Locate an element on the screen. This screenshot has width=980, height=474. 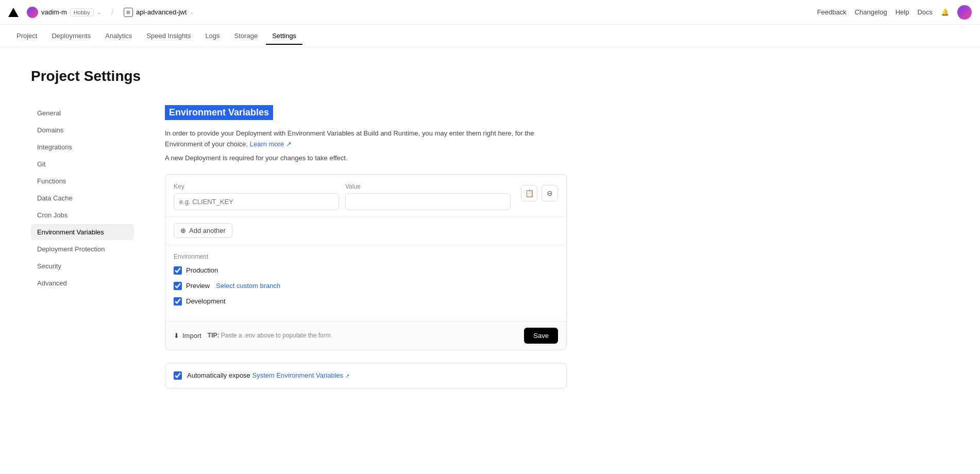
sidebar-item-cron-jobs: Cron Jobs is located at coordinates (82, 215).